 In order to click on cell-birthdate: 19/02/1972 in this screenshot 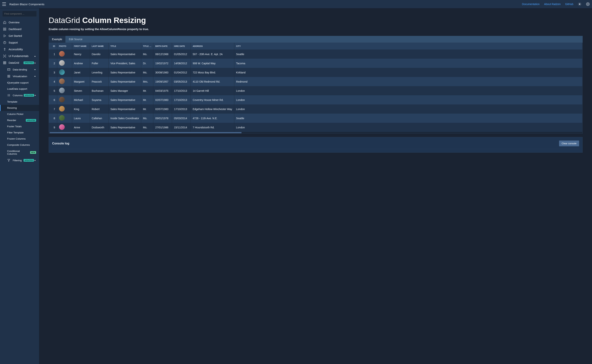, I will do `click(163, 63)`.